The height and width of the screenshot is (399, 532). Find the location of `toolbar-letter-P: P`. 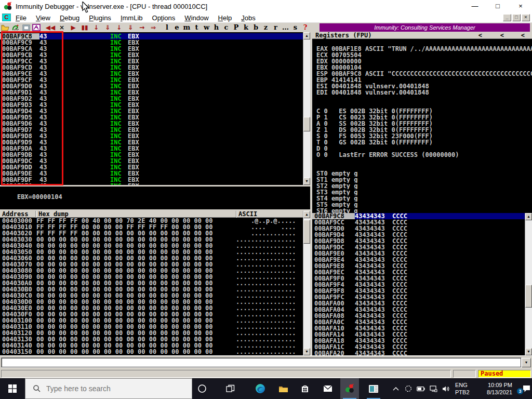

toolbar-letter-P: P is located at coordinates (236, 28).